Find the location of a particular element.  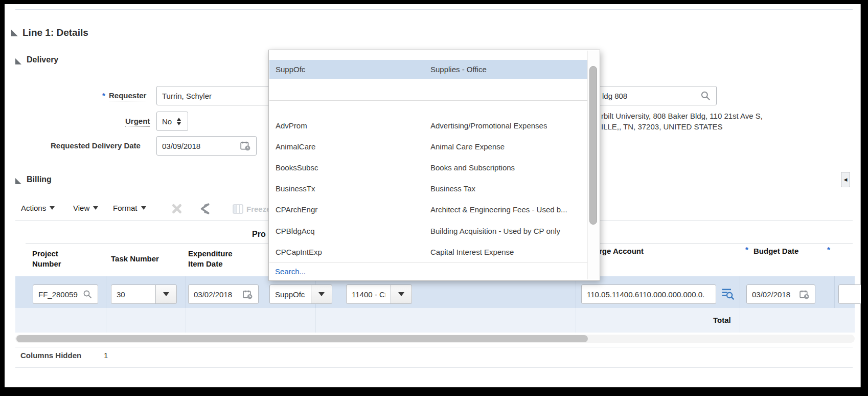

format-menu-label: Format is located at coordinates (125, 208).